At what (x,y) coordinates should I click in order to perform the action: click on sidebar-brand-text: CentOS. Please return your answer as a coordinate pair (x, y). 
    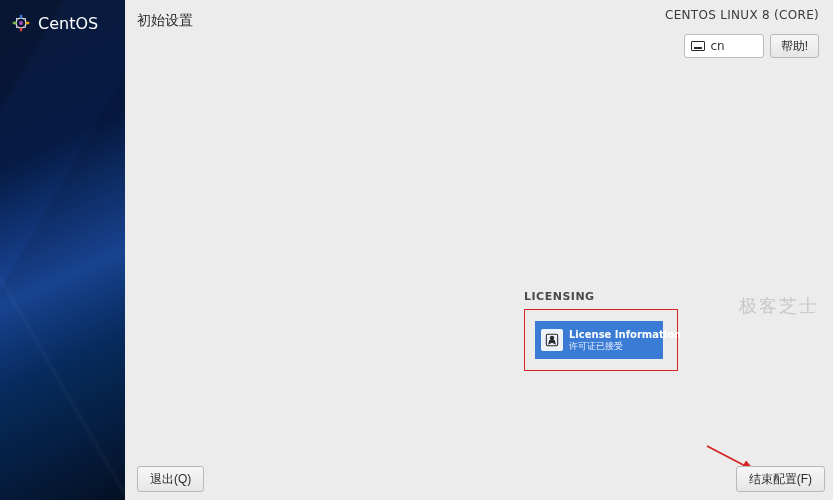
    Looking at the image, I should click on (68, 24).